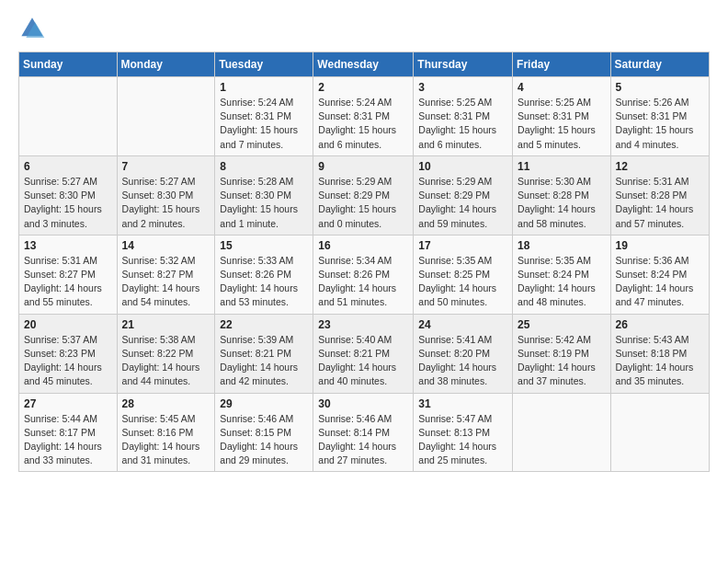  What do you see at coordinates (463, 117) in the screenshot?
I see `calendar-cell: 3Sunrise: 5:25 AMSunset: 8:31 PMDaylight…` at bounding box center [463, 117].